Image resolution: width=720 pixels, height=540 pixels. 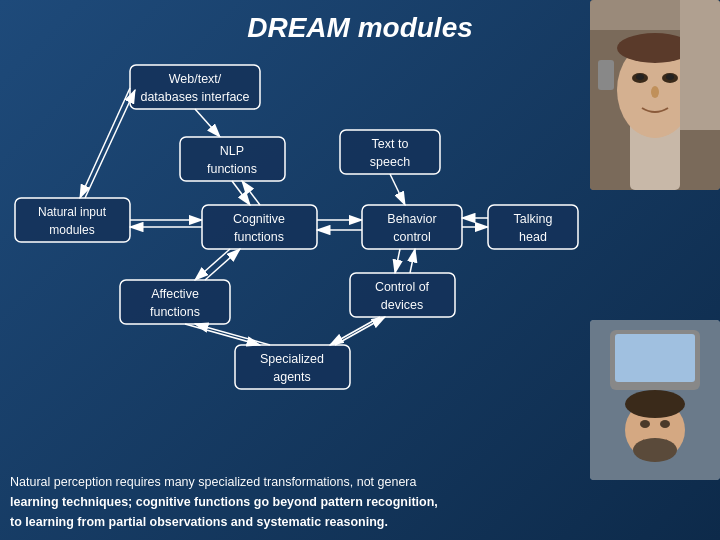 I want to click on phone-image, so click(x=655, y=400).